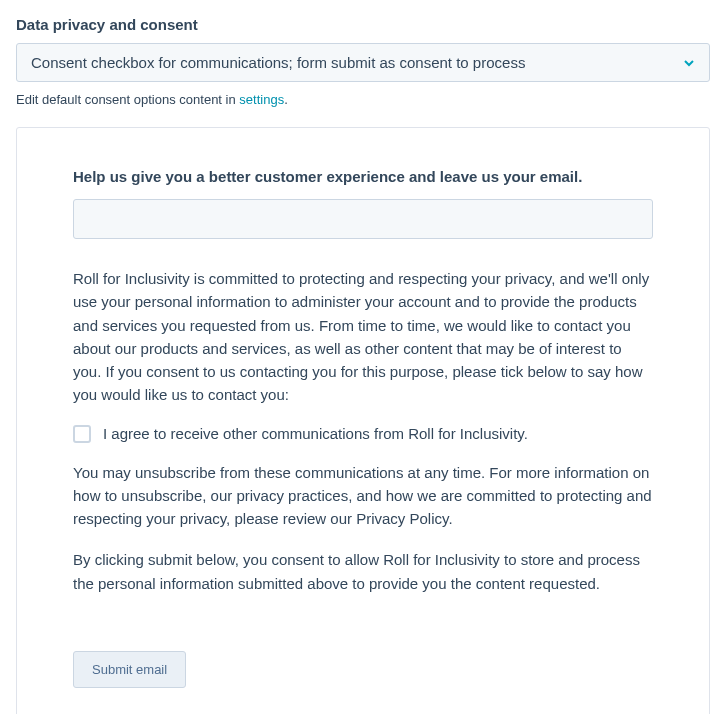  What do you see at coordinates (82, 434) in the screenshot?
I see `communications-checkbox` at bounding box center [82, 434].